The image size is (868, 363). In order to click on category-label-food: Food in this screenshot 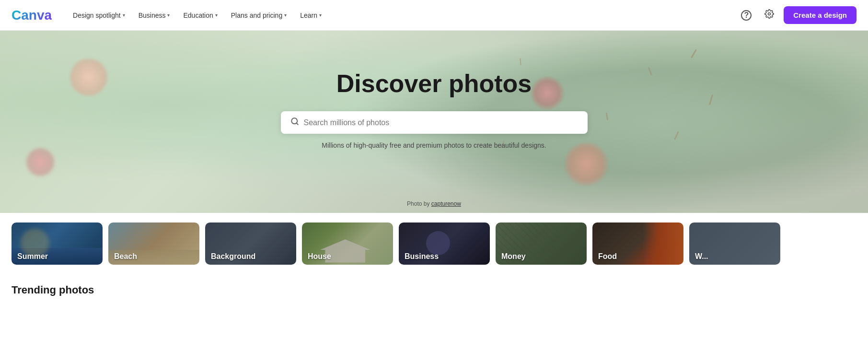, I will do `click(638, 244)`.